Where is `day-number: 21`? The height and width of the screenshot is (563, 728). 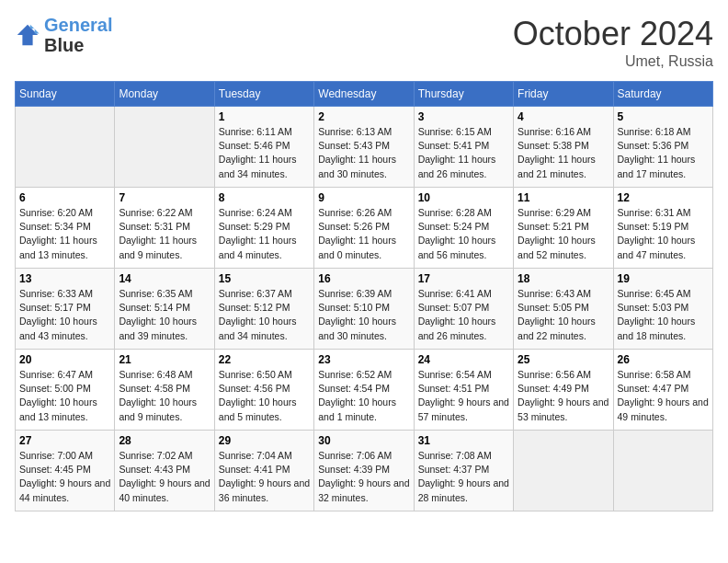 day-number: 21 is located at coordinates (164, 360).